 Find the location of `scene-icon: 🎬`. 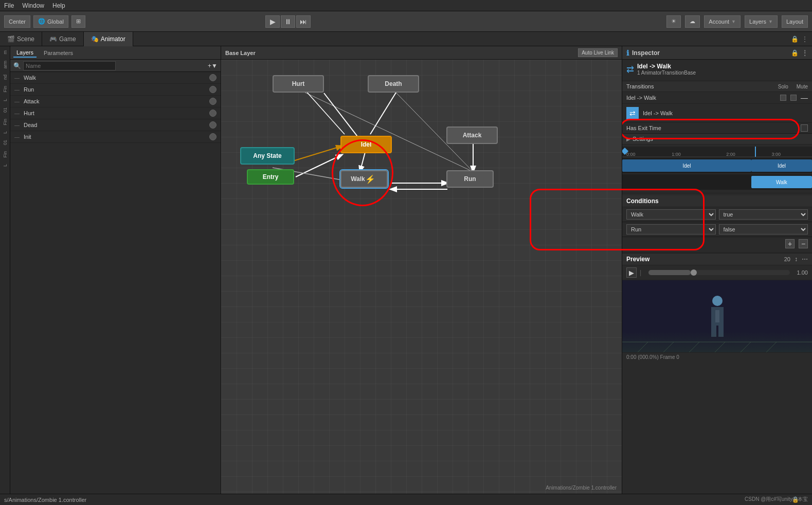

scene-icon: 🎬 is located at coordinates (11, 39).